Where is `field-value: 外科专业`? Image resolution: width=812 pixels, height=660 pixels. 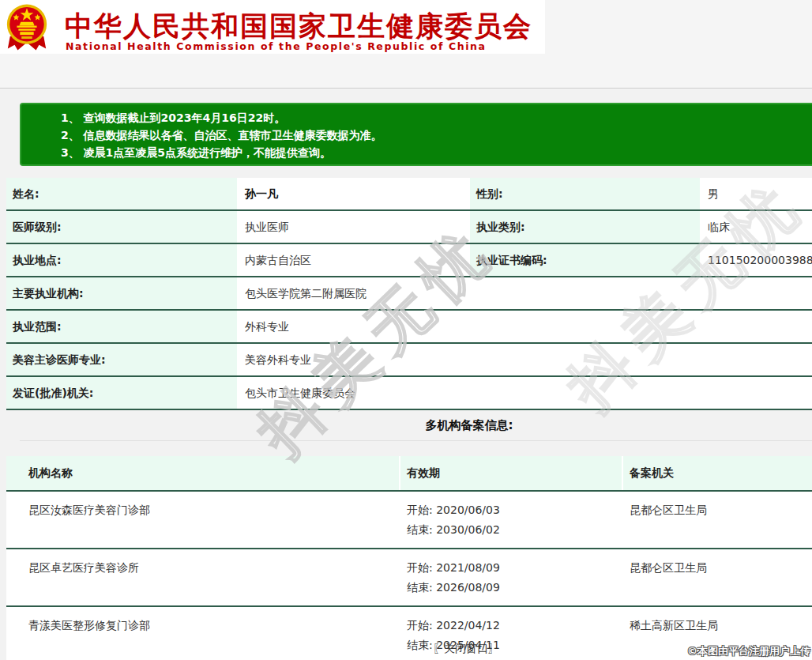 field-value: 外科专业 is located at coordinates (525, 326).